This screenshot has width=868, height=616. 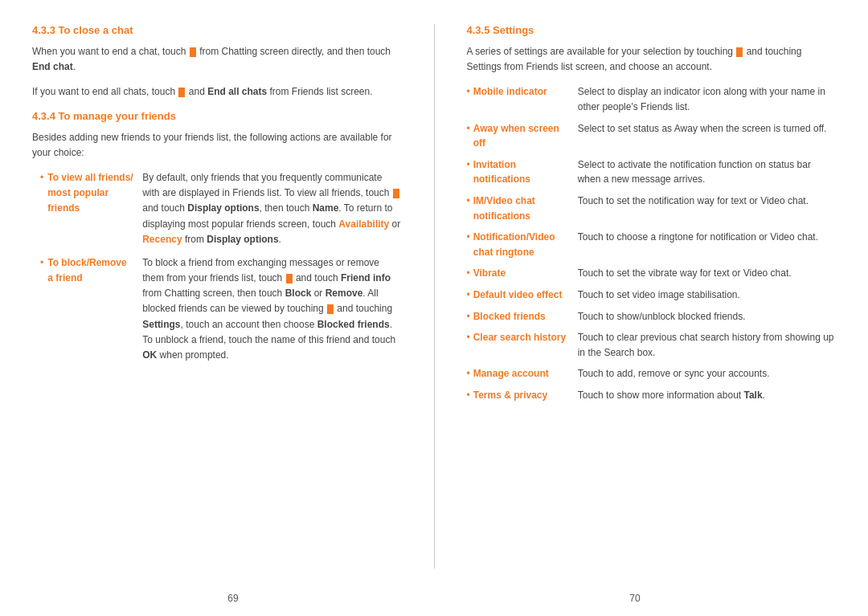 I want to click on intro-text3: from Friends list screen, and choose an …, so click(x=607, y=67).